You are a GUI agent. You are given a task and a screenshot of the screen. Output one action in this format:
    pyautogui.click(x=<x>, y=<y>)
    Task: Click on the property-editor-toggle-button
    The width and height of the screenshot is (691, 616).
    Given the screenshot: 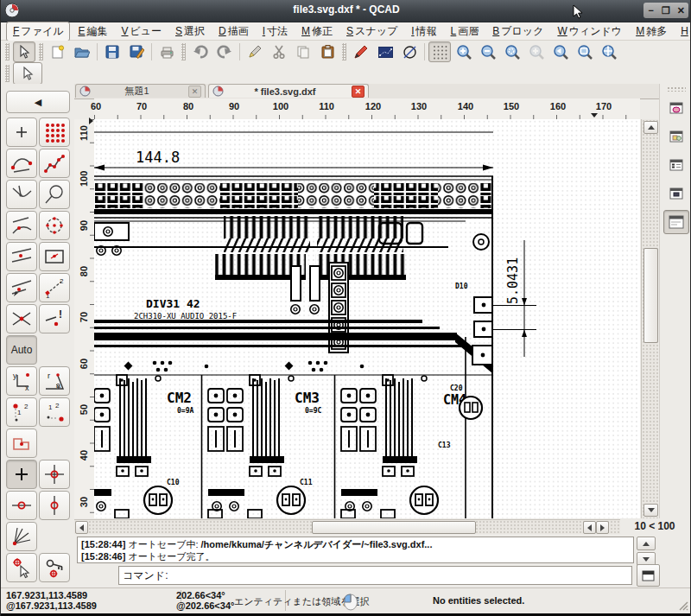 What is the action you would take?
    pyautogui.click(x=676, y=108)
    